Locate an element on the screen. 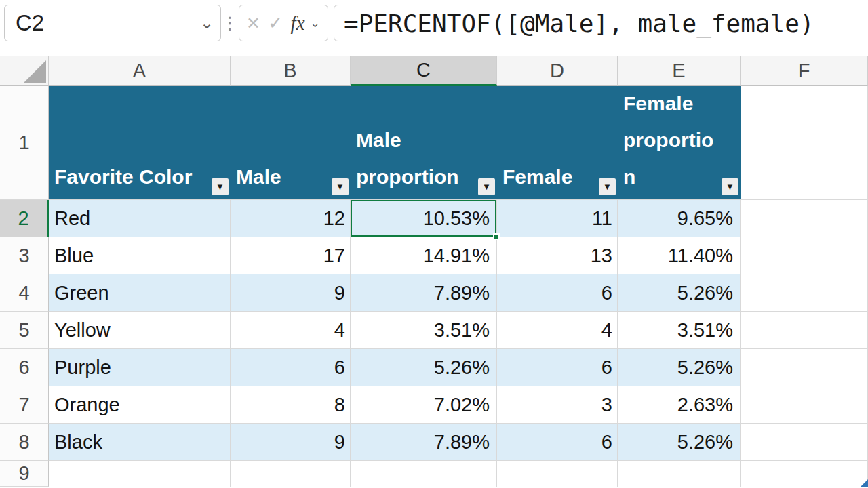 The image size is (868, 488). cell-D2: 11 is located at coordinates (557, 218).